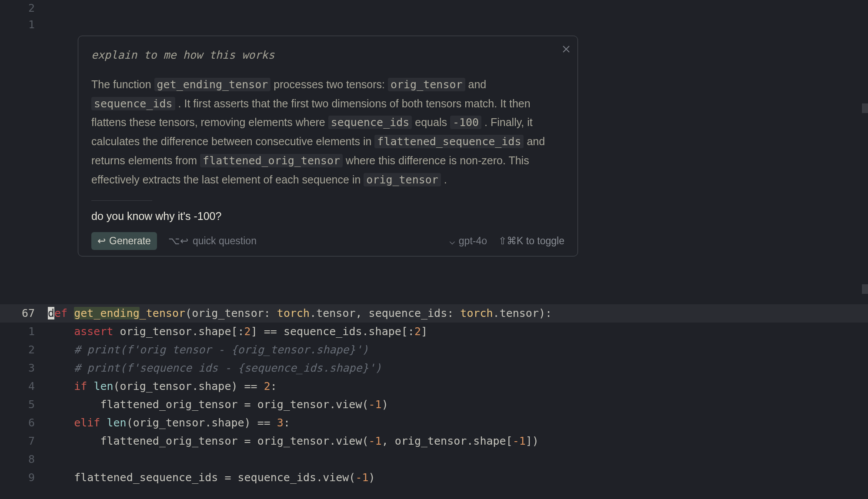 The width and height of the screenshot is (868, 499). What do you see at coordinates (237, 332) in the screenshot?
I see `code-content: assert orig_tensor.shape[:2] == sequence…` at bounding box center [237, 332].